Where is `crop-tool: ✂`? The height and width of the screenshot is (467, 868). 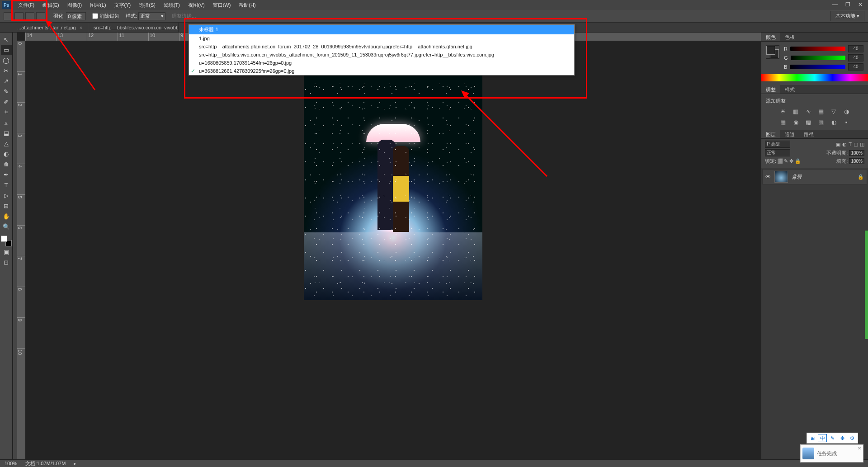
crop-tool: ✂ is located at coordinates (6, 71).